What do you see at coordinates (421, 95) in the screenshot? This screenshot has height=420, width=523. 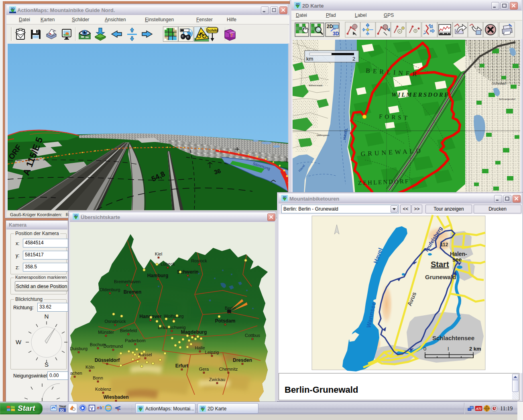 I see `svg-text: WILMERSDORF` at bounding box center [421, 95].